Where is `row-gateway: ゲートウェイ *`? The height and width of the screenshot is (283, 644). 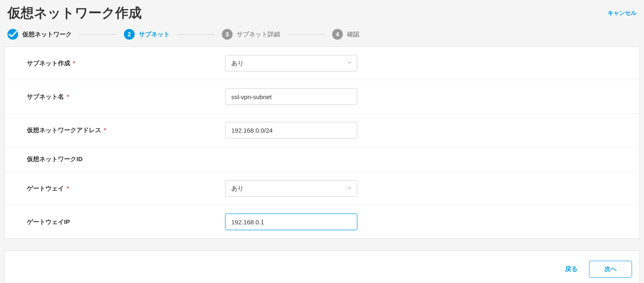
row-gateway: ゲートウェイ * is located at coordinates (322, 188).